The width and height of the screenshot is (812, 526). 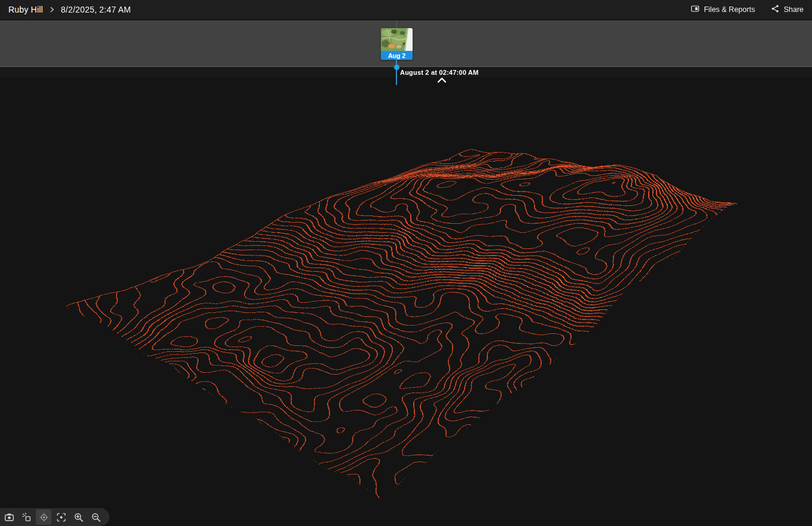 I want to click on capture-badge: Aug 2, so click(x=397, y=55).